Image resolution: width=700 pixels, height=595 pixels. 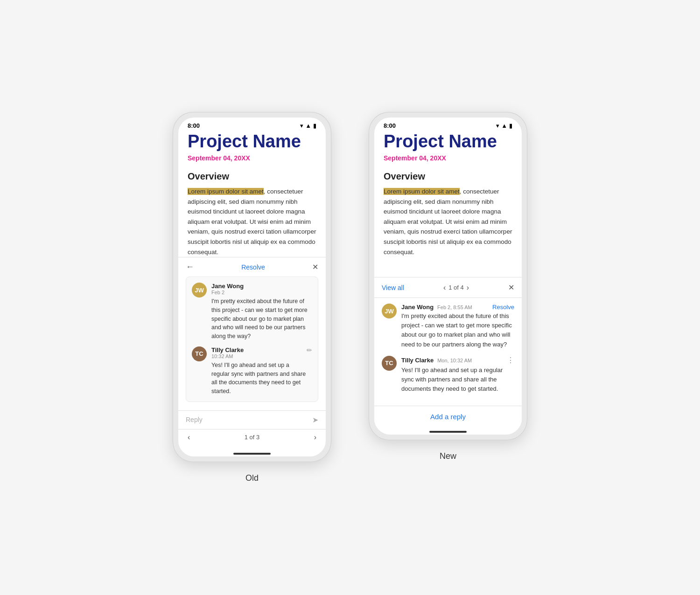 I want to click on new-comment-2: TC Tilly Clarke Mon, 10:32 AM ⋮, so click(x=448, y=375).